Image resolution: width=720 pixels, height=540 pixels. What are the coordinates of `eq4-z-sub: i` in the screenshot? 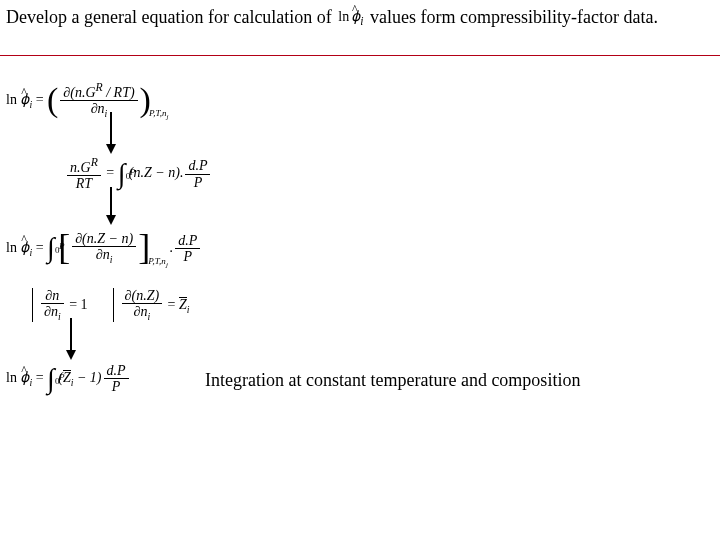 It's located at (188, 310).